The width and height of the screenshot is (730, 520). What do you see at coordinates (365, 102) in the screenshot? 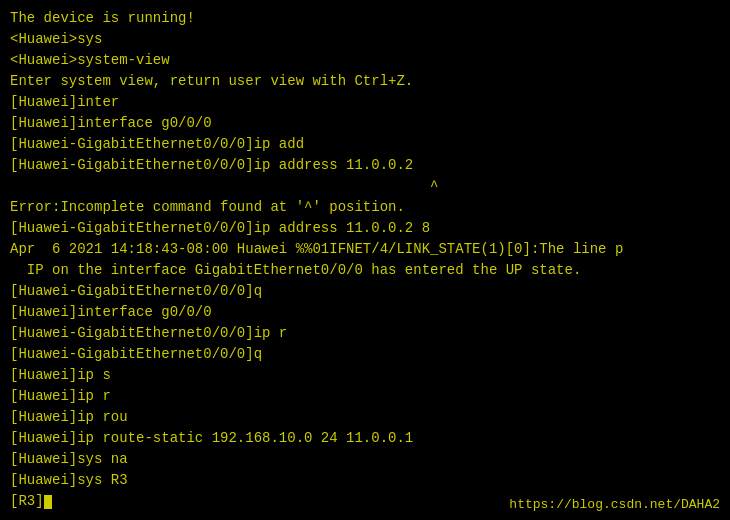
I see `terminal-line: [Huawei]inter` at bounding box center [365, 102].